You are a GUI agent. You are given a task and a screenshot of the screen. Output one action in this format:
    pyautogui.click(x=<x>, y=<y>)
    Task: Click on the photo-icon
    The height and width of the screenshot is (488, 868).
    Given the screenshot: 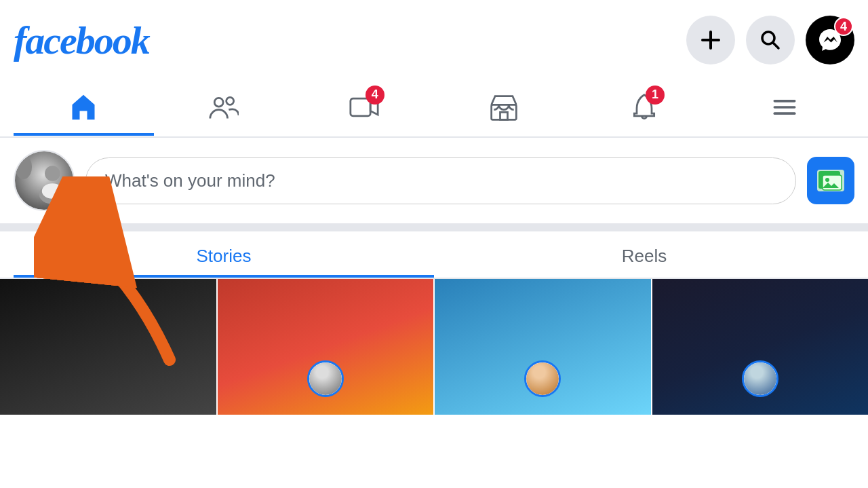 What is the action you would take?
    pyautogui.click(x=831, y=181)
    